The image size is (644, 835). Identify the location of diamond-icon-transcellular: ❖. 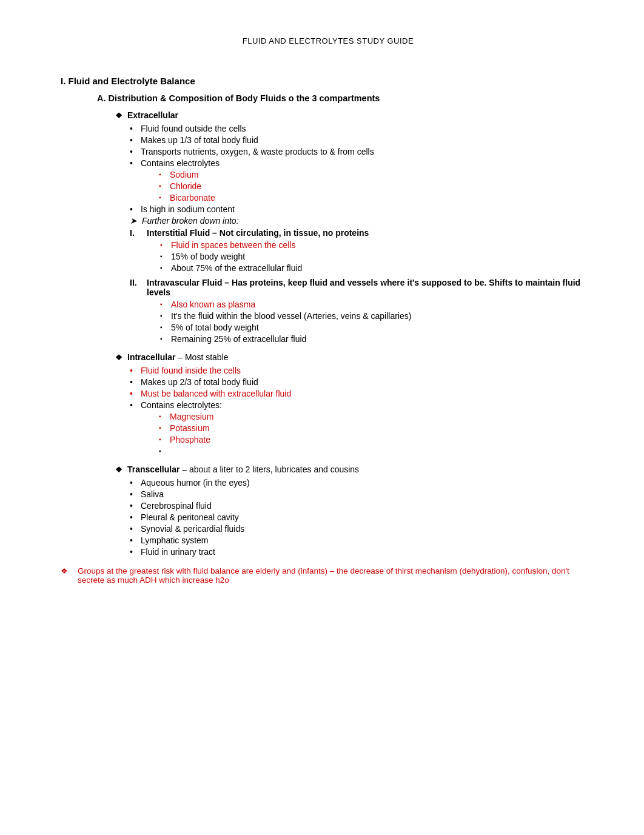
(119, 469).